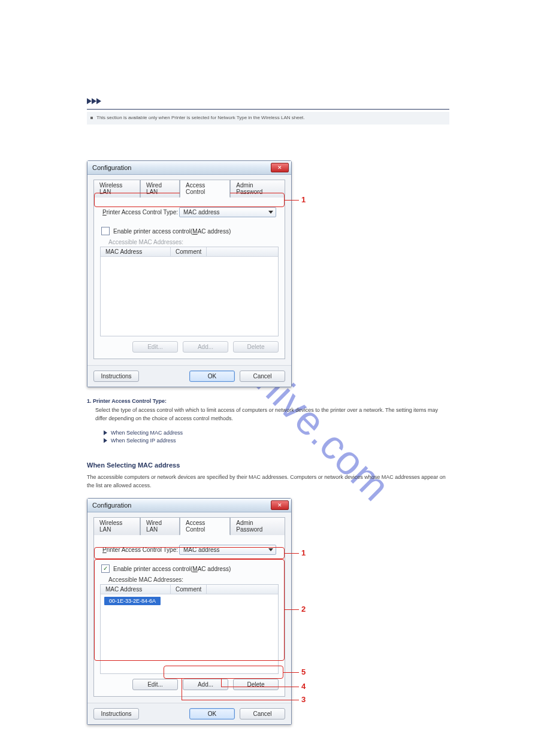 The image size is (535, 756). I want to click on section-body-mac: The accessible computers or network devi…, so click(268, 481).